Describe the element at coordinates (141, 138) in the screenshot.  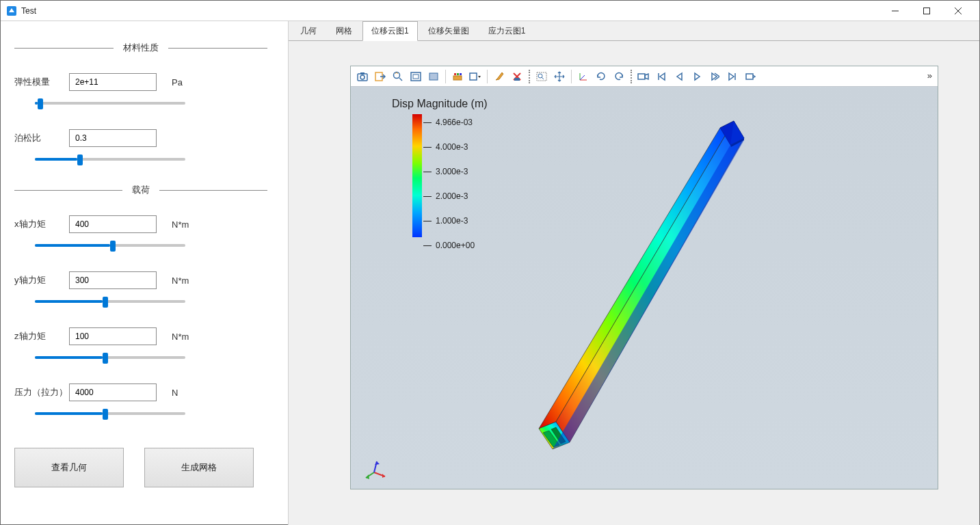
I see `poisson-row: 泊松比` at that location.